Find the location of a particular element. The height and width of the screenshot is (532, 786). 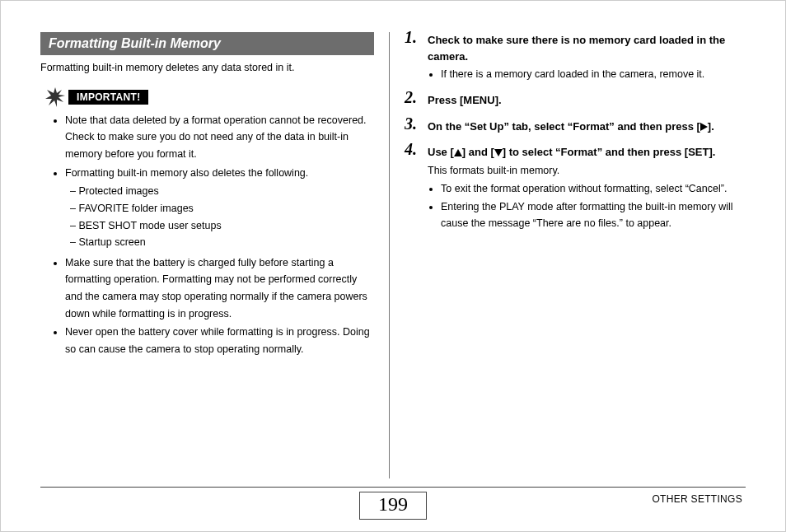

step-3: 3. On the “Set Up” tab, select “Format” … is located at coordinates (575, 127).